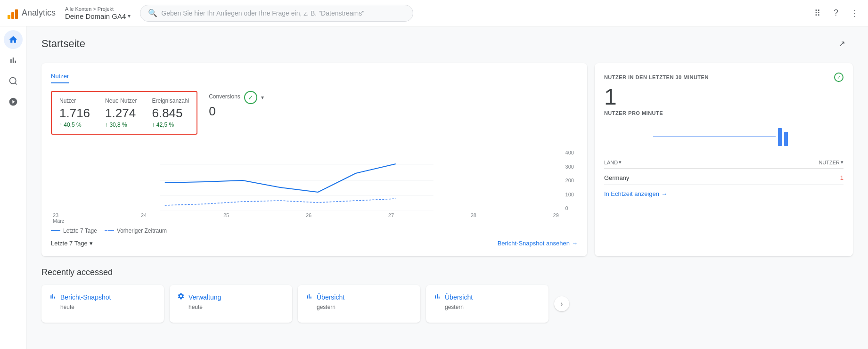 This screenshot has height=349, width=868. I want to click on metric-neue-nutzer: Neue Nutzer 1.274 30,8 %, so click(121, 113).